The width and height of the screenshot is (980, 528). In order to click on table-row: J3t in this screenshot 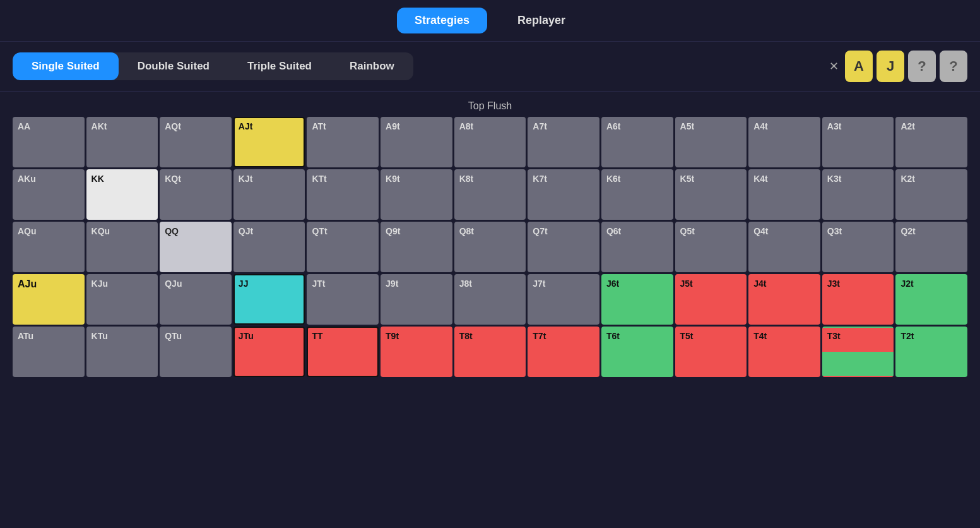, I will do `click(858, 299)`.